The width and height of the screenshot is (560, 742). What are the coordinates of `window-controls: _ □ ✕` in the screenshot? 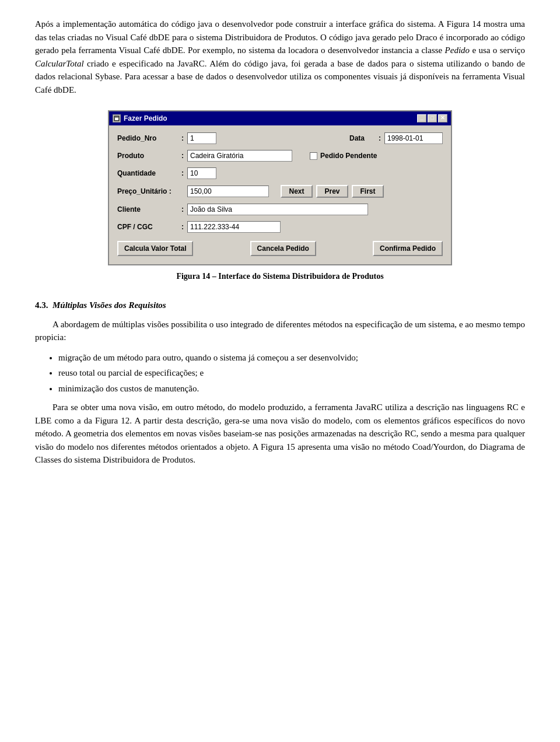 It's located at (432, 118).